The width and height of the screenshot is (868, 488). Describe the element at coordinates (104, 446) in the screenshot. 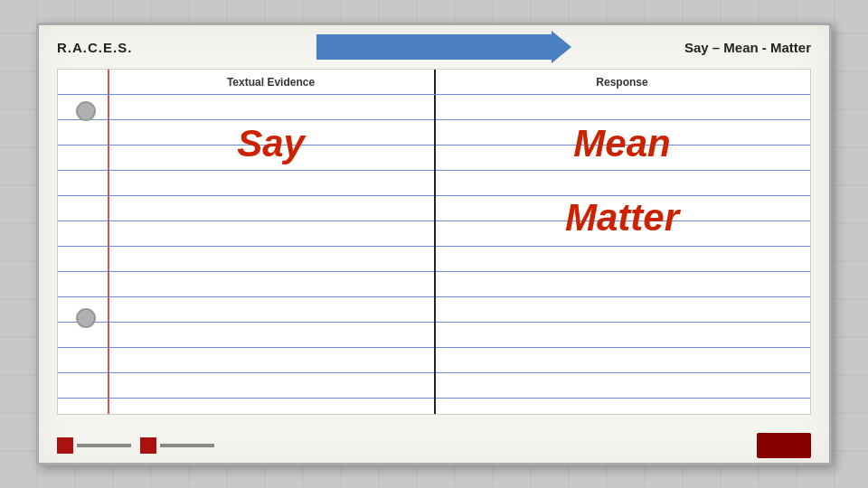

I see `tool-line-left` at that location.